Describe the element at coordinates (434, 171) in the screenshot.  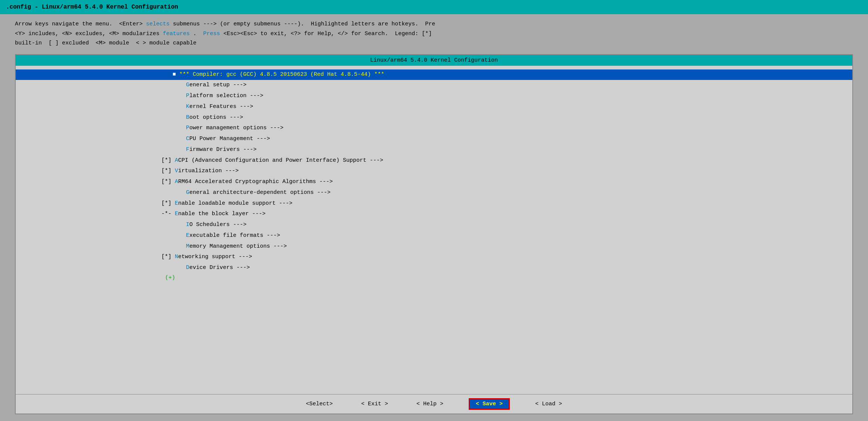
I see `menu-item-virtualization: [*] Virtualization --->` at that location.